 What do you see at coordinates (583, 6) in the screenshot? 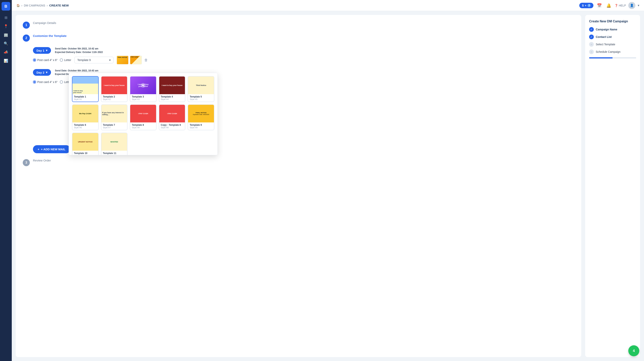
I see `dollar-icon: $` at bounding box center [583, 6].